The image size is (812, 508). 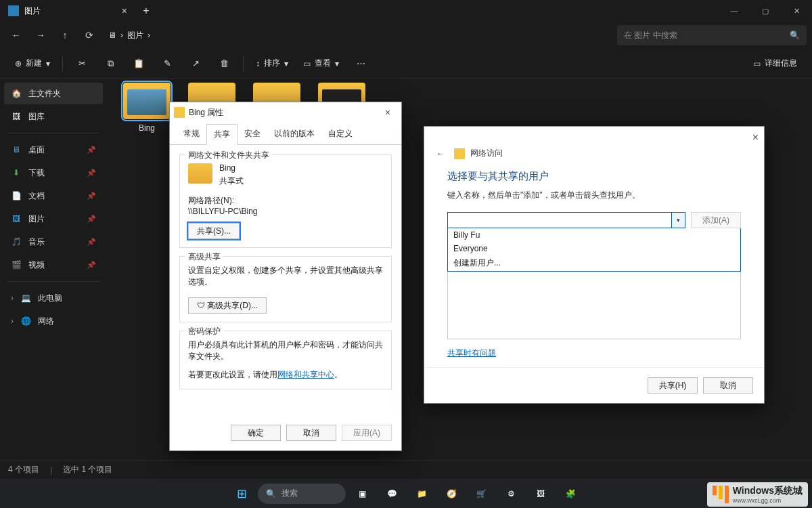 I want to click on new-tab-button: +, so click(x=146, y=11).